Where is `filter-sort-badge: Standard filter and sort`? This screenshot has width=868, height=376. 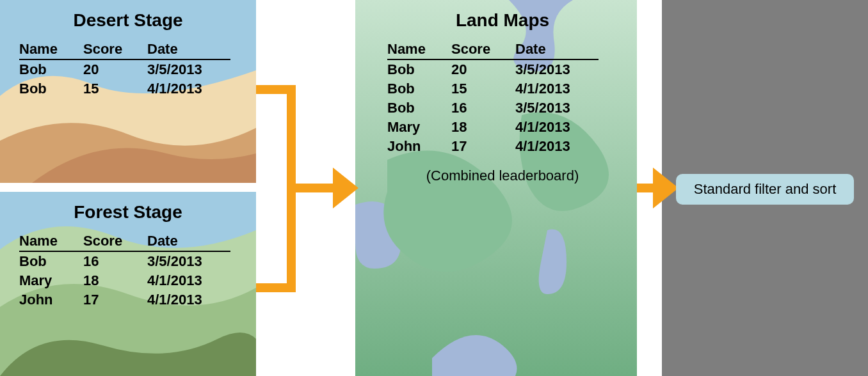 filter-sort-badge: Standard filter and sort is located at coordinates (765, 189).